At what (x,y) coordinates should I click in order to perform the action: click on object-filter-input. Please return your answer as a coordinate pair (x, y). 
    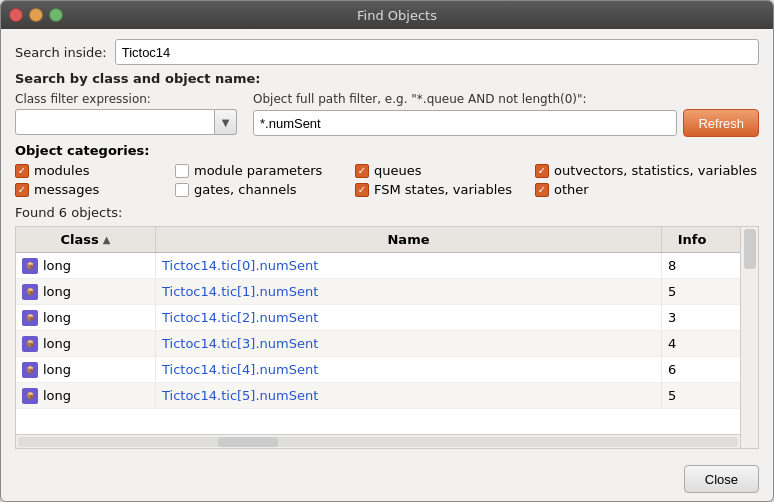
    Looking at the image, I should click on (465, 123).